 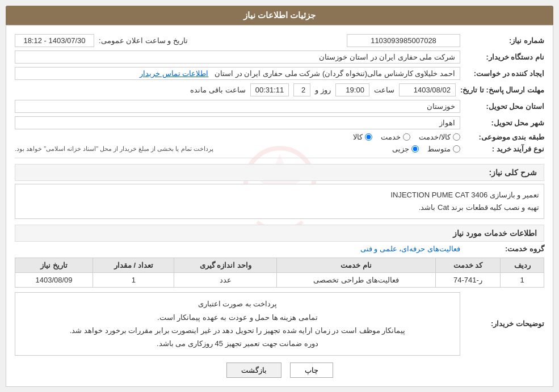 I want to click on need-desc-line1: تعمیر و بازسازی INJECTION PUME CAT 3406, so click(x=279, y=195).